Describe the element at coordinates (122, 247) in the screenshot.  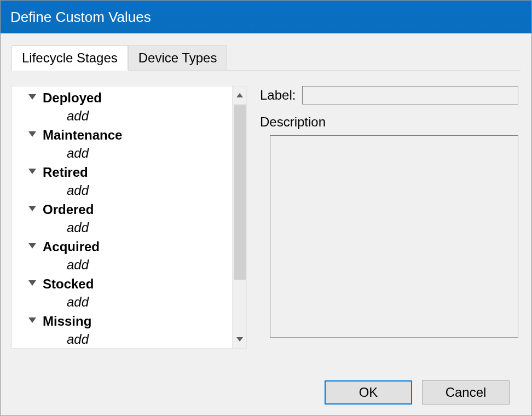
I see `tree-item-acquired: Acquired` at that location.